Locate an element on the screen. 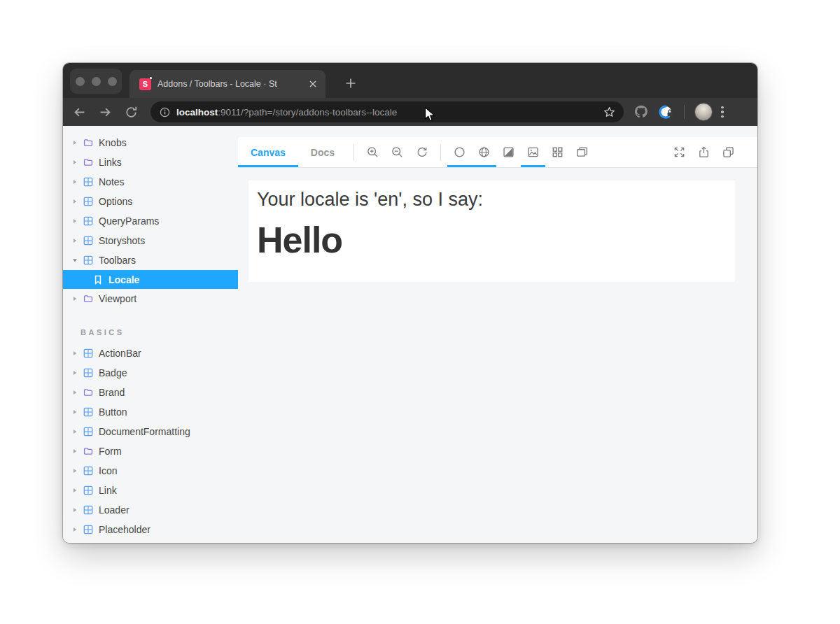 The height and width of the screenshot is (624, 840). contrast-theme-button is located at coordinates (508, 153).